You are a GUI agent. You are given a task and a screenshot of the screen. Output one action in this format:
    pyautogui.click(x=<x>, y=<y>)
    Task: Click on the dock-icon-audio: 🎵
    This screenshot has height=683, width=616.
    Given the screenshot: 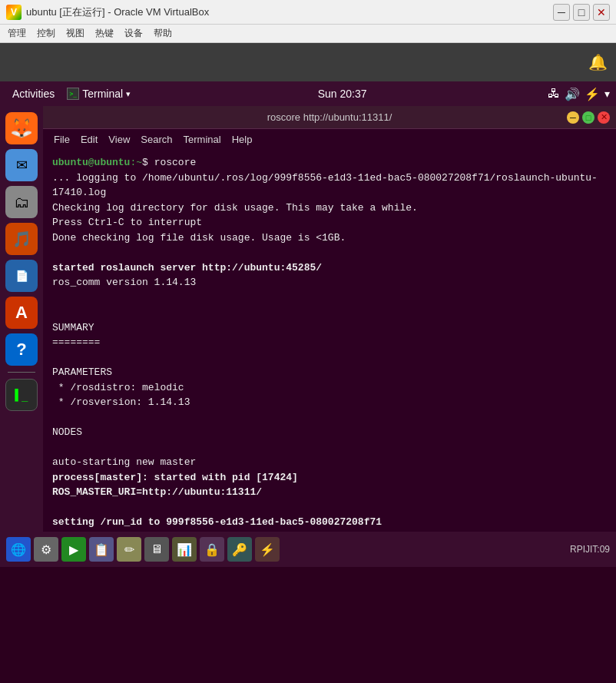 What is the action you would take?
    pyautogui.click(x=22, y=239)
    